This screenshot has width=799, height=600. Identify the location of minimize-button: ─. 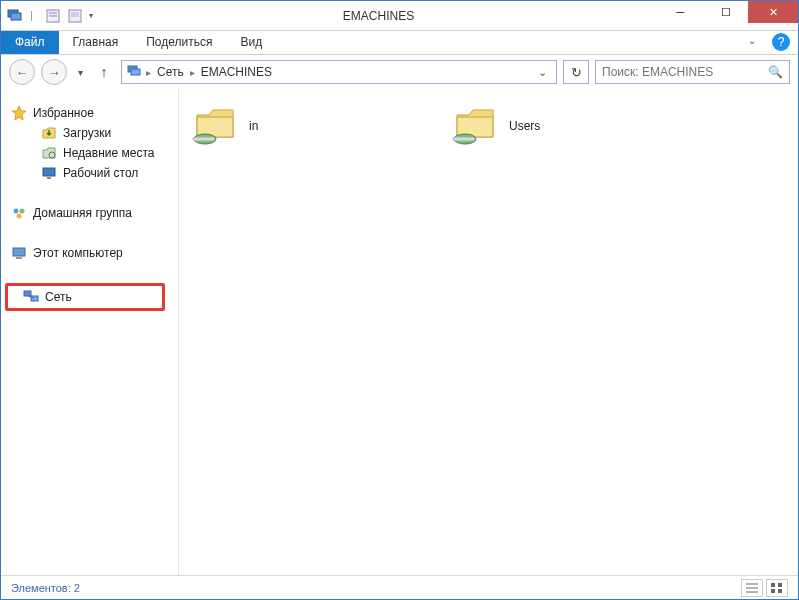
(680, 12).